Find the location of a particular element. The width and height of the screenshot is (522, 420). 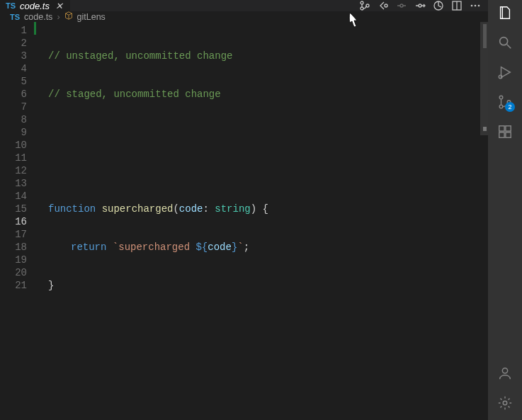

scm-badge: 2 is located at coordinates (510, 107).